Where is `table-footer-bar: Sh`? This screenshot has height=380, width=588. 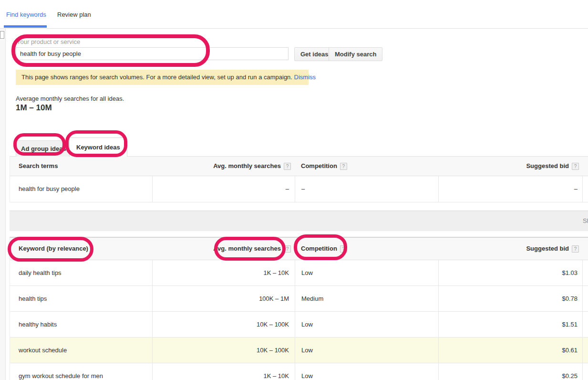
table-footer-bar: Sh is located at coordinates (299, 221).